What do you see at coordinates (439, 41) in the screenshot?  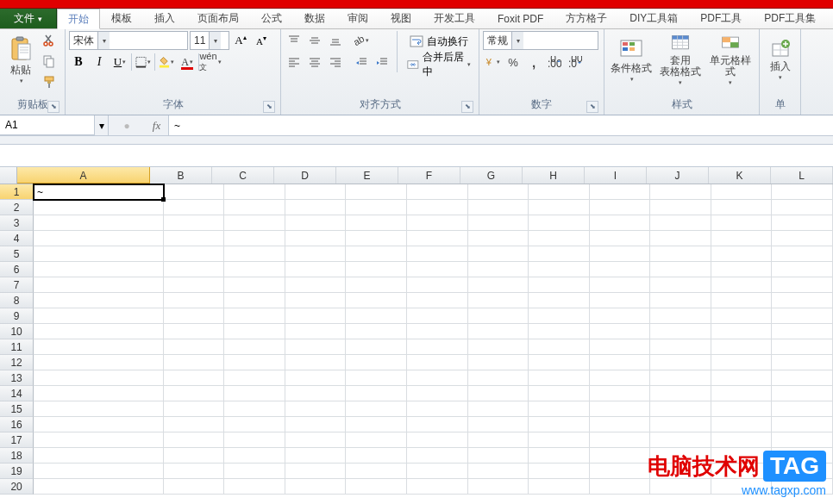 I see `wrap-text-button: 自动换行` at bounding box center [439, 41].